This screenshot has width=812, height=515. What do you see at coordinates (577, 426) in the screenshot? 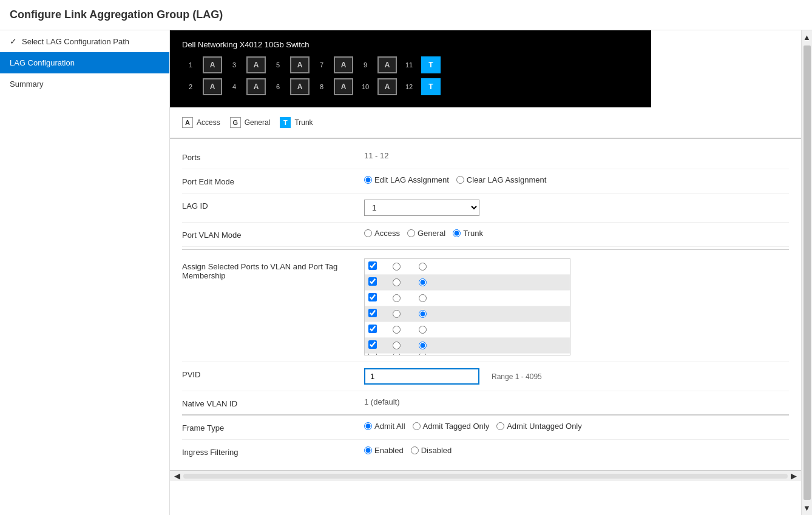
I see `frame-type-controls: Admit All Admit Tagged Only Admit Untagg…` at bounding box center [577, 426].